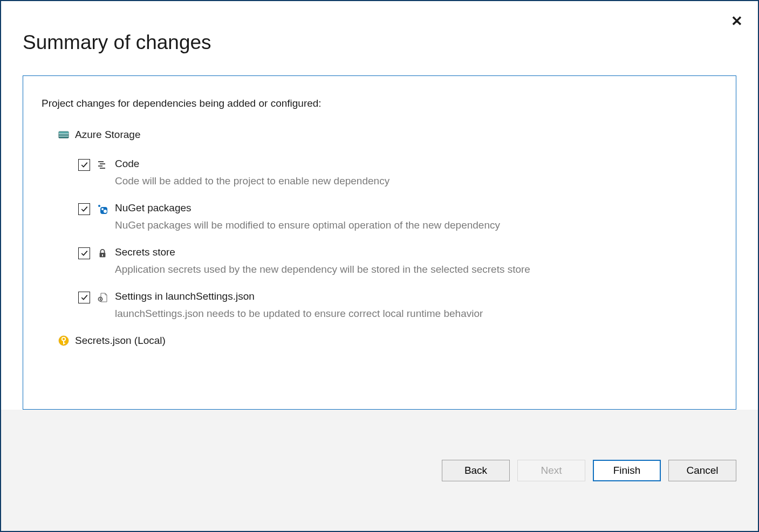 The width and height of the screenshot is (759, 532). What do you see at coordinates (323, 252) in the screenshot?
I see `item-title-secrets-store: Secrets store` at bounding box center [323, 252].